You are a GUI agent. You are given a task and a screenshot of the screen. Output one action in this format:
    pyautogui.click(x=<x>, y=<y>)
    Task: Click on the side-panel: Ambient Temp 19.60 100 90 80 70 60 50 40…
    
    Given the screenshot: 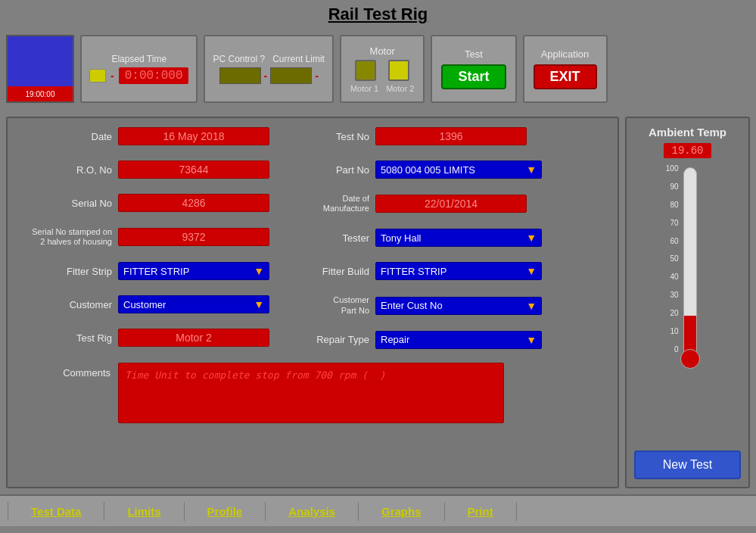 What is the action you would take?
    pyautogui.click(x=687, y=303)
    